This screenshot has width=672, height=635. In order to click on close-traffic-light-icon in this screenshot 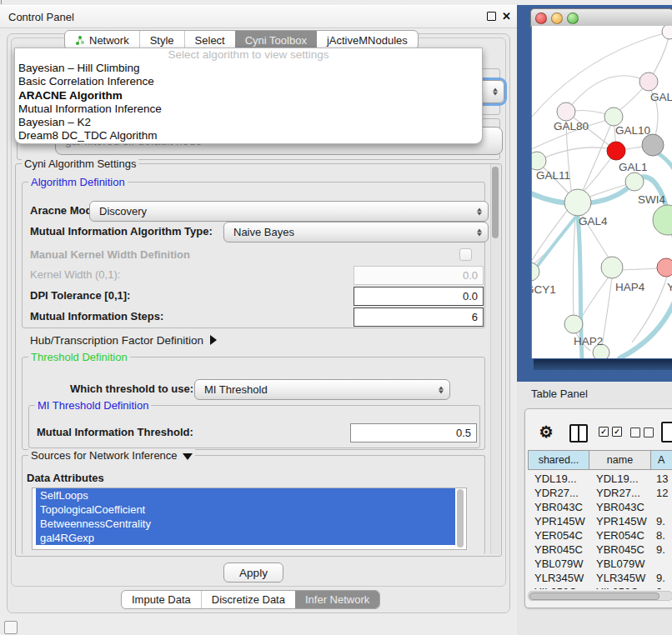, I will do `click(541, 18)`.